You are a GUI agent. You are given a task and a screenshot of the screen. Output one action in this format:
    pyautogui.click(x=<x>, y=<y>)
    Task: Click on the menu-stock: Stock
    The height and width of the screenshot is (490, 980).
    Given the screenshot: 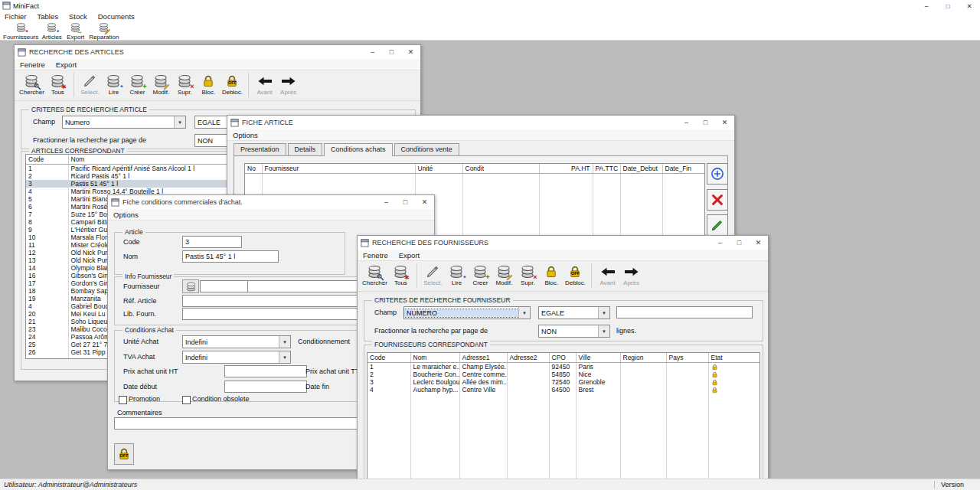 What is the action you would take?
    pyautogui.click(x=79, y=17)
    